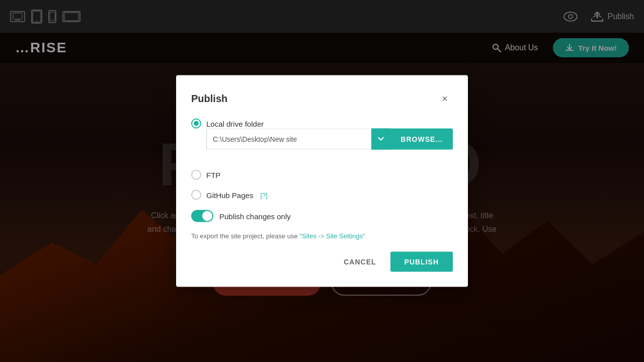 The image size is (644, 362). I want to click on ftp-radio-circle, so click(196, 175).